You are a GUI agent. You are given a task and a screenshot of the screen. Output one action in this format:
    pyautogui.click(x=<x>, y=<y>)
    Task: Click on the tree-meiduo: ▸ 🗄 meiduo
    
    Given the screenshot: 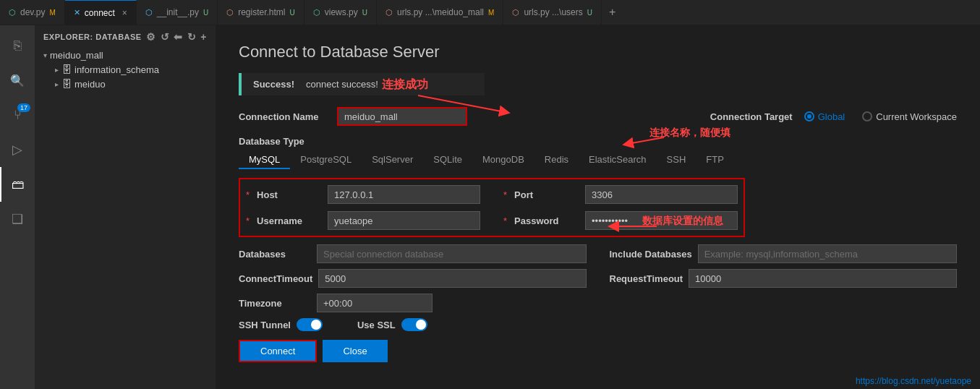 What is the action you would take?
    pyautogui.click(x=125, y=84)
    